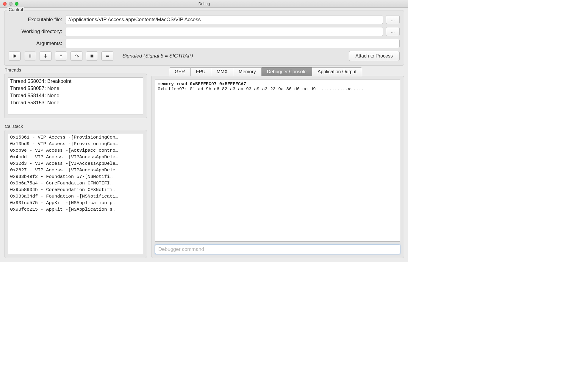 The image size is (588, 376). I want to click on exec-input, so click(224, 20).